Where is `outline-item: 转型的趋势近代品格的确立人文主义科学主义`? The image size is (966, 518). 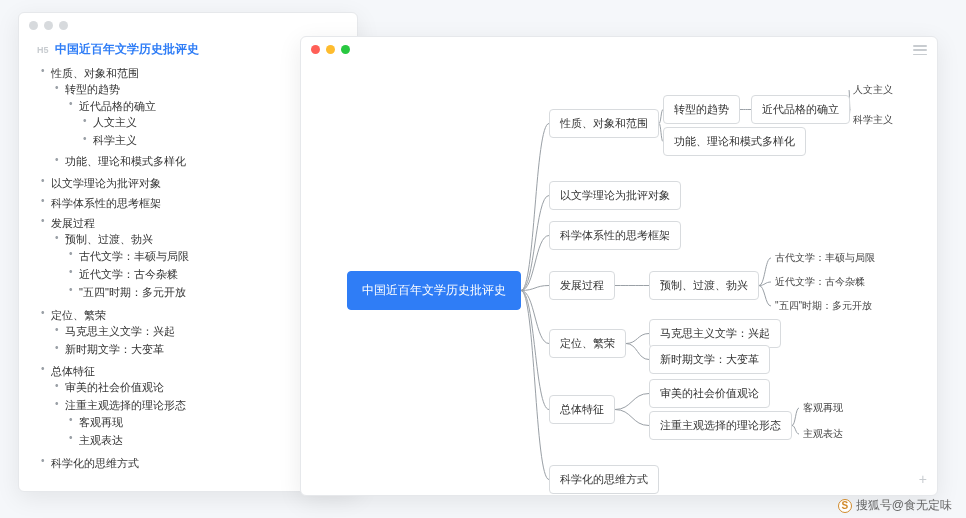
outline-item: 转型的趋势近代品格的确立人文主义科学主义 is located at coordinates (202, 117).